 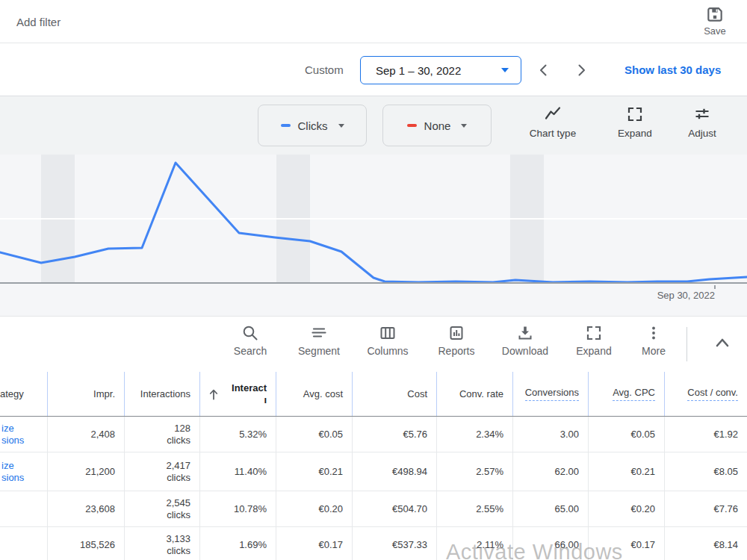 What do you see at coordinates (314, 394) in the screenshot?
I see `column-header-avg_cost: Avg. cost` at bounding box center [314, 394].